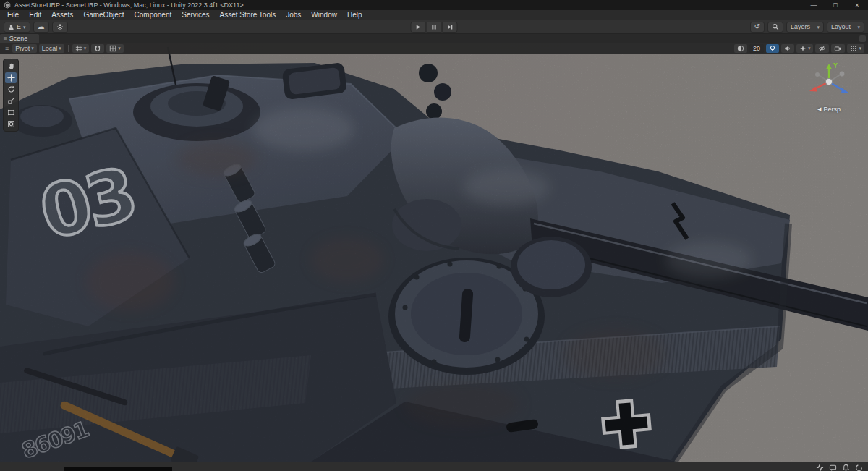 The image size is (868, 471). Describe the element at coordinates (98, 48) in the screenshot. I see `snap-increment-button` at that location.